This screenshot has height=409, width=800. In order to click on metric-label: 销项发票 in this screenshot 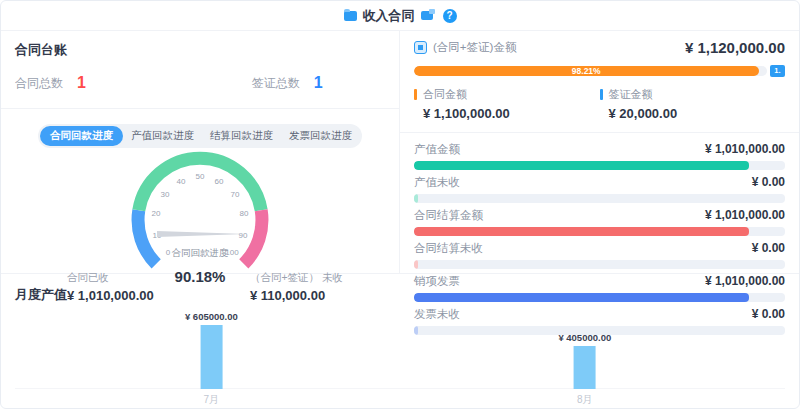, I will do `click(437, 282)`.